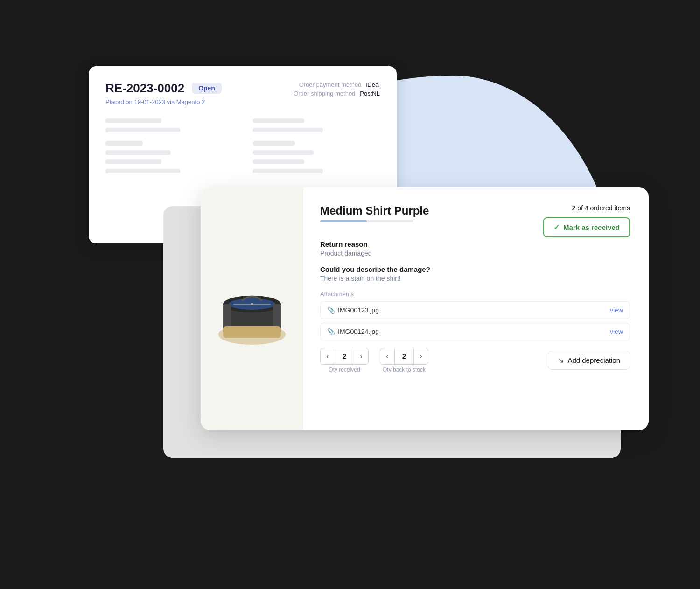 The width and height of the screenshot is (700, 589). Describe the element at coordinates (252, 309) in the screenshot. I see `product-image-area` at that location.